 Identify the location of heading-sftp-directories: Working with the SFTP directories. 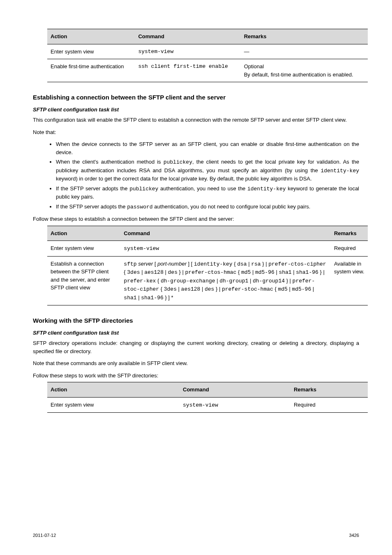
(196, 321).